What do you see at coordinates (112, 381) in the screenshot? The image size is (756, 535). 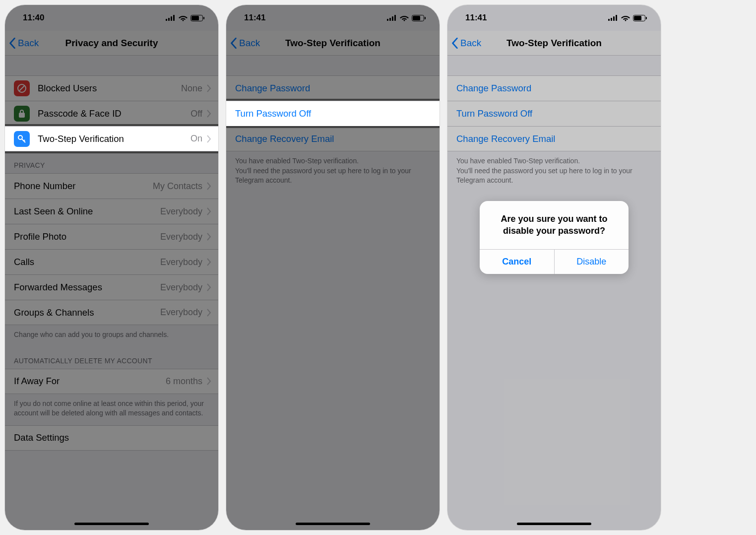 I see `if-away-for-row: If Away For 6 months` at bounding box center [112, 381].